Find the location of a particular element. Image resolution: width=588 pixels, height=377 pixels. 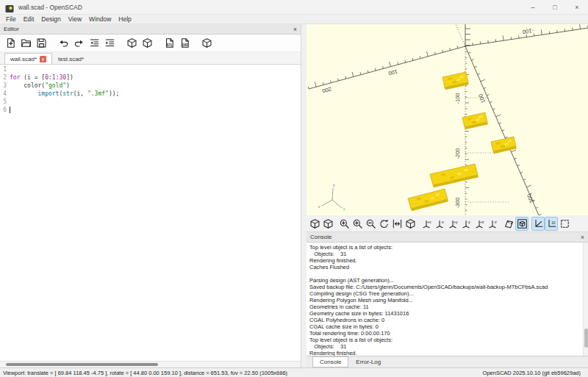

menu-design: Design is located at coordinates (51, 19).